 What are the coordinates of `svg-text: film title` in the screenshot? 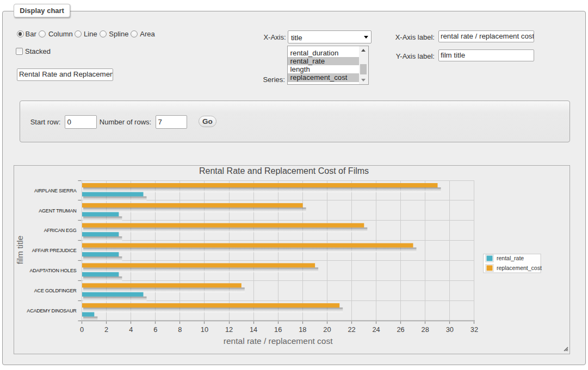 It's located at (20, 250).